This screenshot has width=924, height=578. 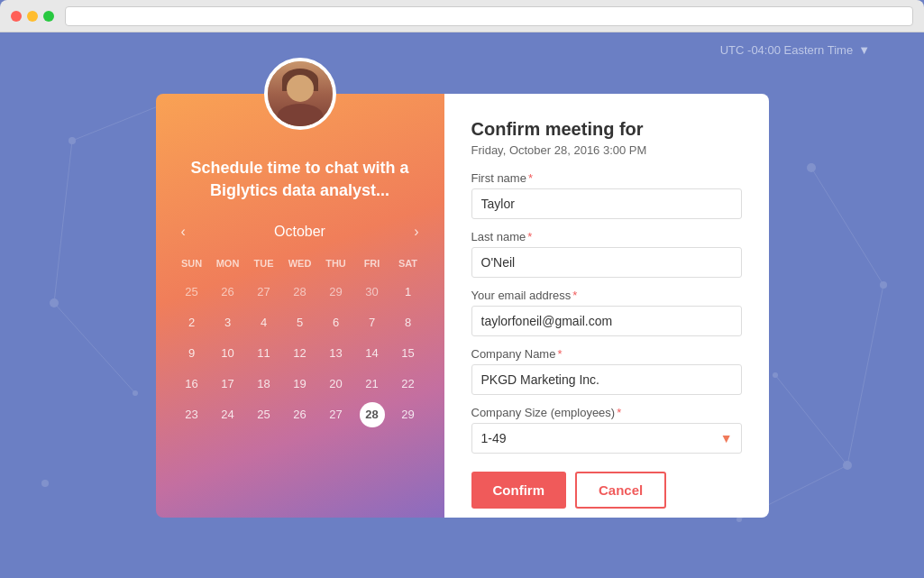 What do you see at coordinates (372, 292) in the screenshot?
I see `cal-day: 30` at bounding box center [372, 292].